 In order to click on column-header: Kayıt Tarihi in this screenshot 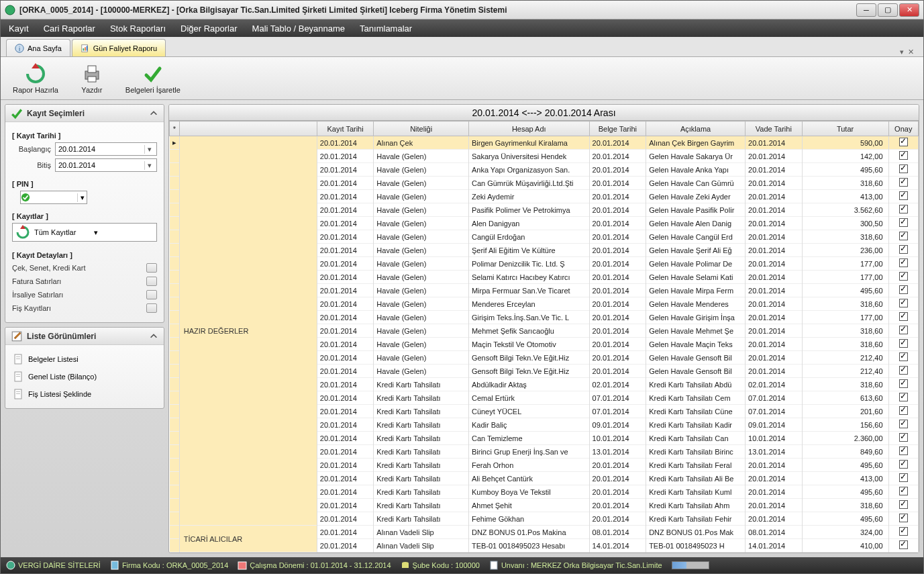, I will do `click(345, 129)`.